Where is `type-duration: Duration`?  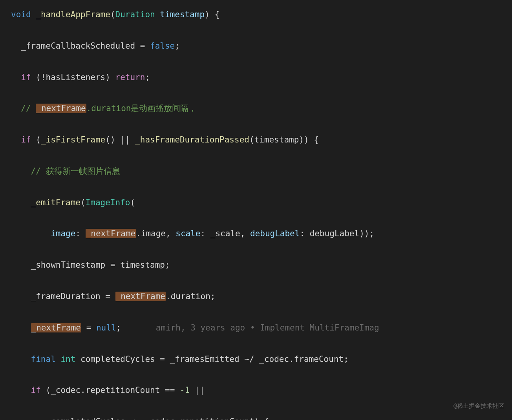
type-duration: Duration is located at coordinates (135, 15).